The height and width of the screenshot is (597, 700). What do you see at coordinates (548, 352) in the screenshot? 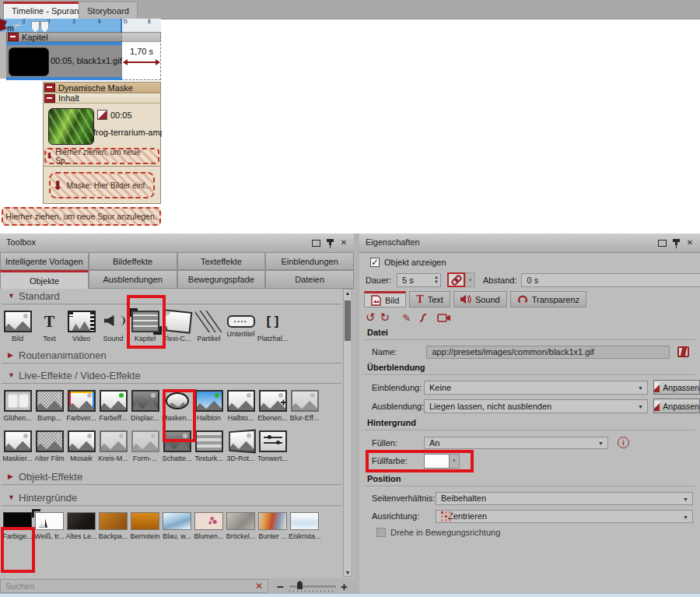
I see `name-input` at bounding box center [548, 352].